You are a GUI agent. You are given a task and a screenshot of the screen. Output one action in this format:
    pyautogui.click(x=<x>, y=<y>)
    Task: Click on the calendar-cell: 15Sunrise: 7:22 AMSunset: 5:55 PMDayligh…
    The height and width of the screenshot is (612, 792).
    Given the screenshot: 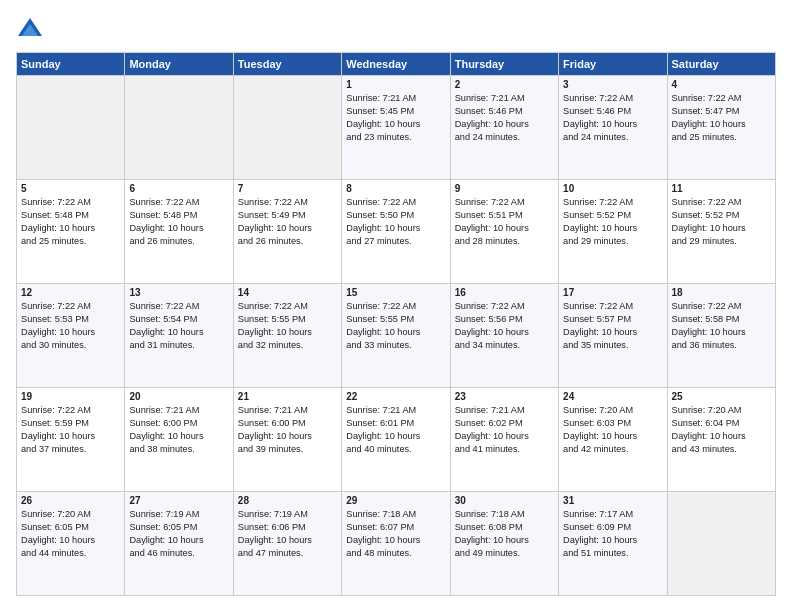 What is the action you would take?
    pyautogui.click(x=396, y=336)
    